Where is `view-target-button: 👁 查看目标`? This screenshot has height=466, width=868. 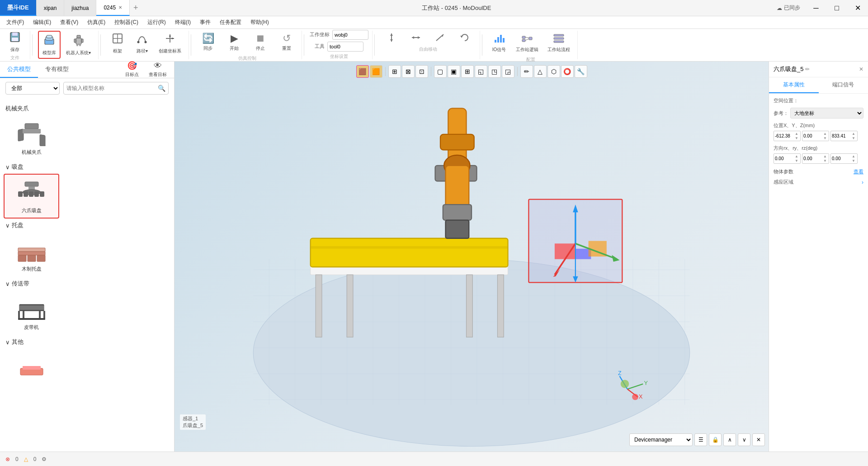
view-target-button: 👁 查看目标 is located at coordinates (158, 69).